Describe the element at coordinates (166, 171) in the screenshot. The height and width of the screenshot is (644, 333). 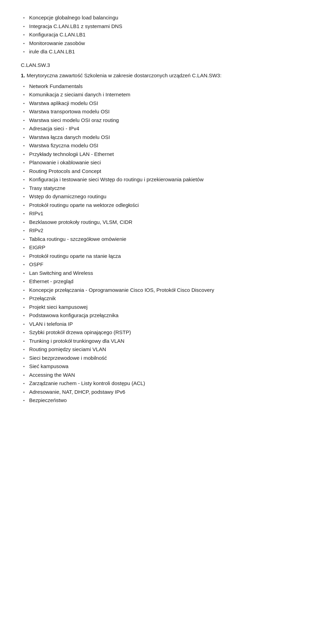
I see `list-item: • Routing Protocols and Concept` at that location.